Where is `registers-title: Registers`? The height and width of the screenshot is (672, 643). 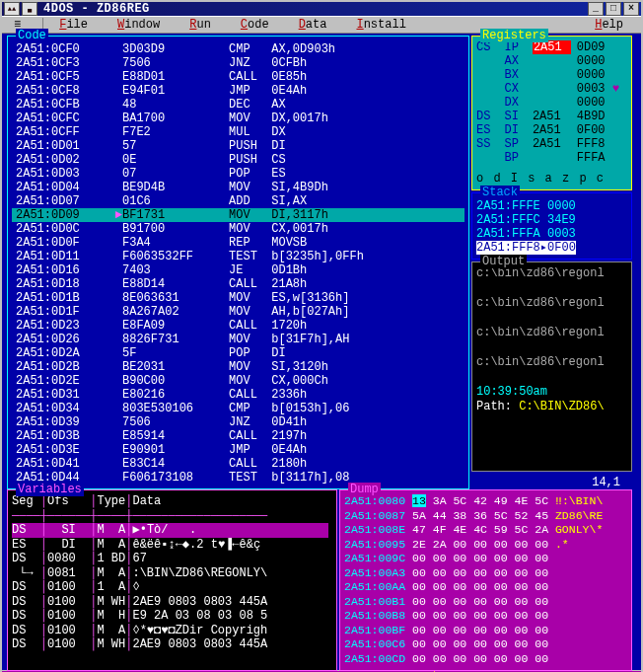
registers-title: Registers is located at coordinates (515, 36).